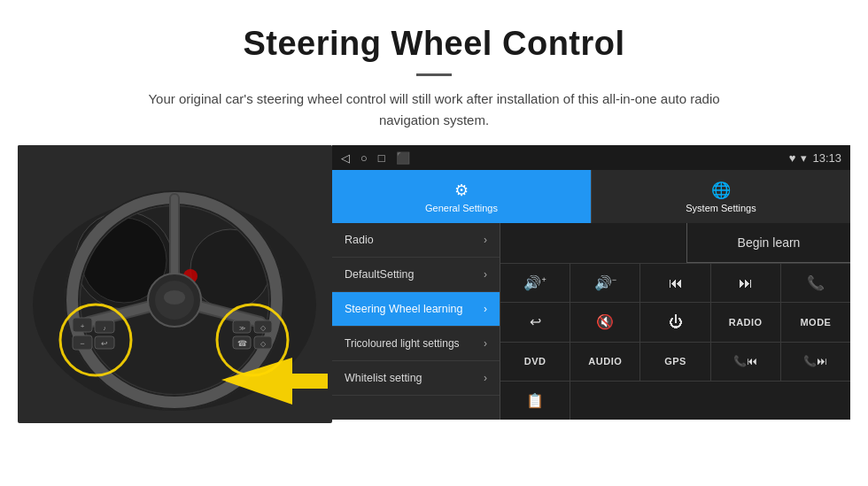 The image size is (868, 486). Describe the element at coordinates (485, 309) in the screenshot. I see `chevron-right-icon-3: ›` at that location.